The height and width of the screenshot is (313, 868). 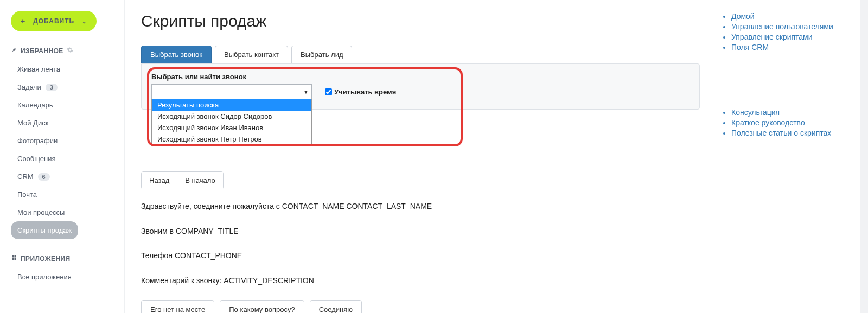 What do you see at coordinates (420, 77) in the screenshot?
I see `select-label: Выбрать или найти звонок` at bounding box center [420, 77].